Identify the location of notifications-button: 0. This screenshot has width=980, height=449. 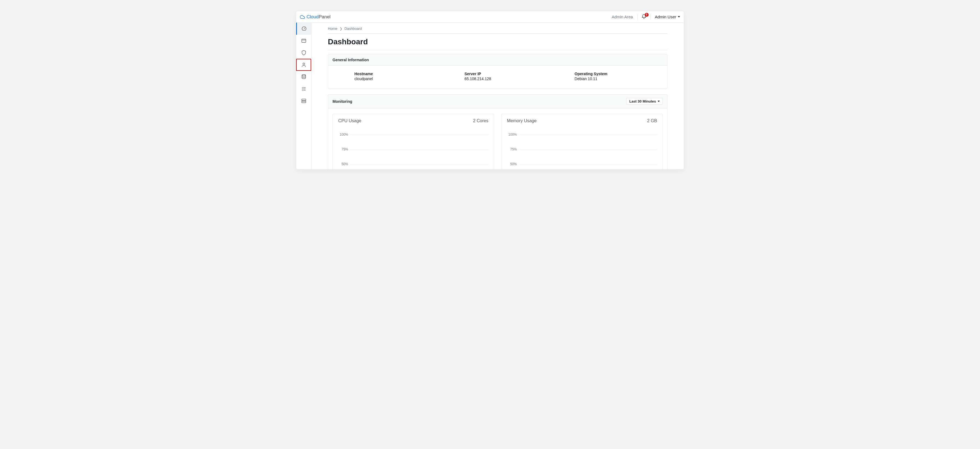
(644, 17).